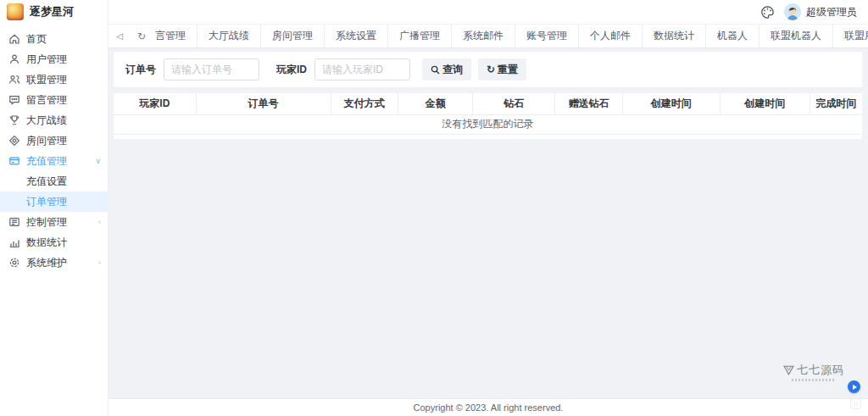 This screenshot has height=416, width=868. Describe the element at coordinates (436, 103) in the screenshot. I see `col-amount: 金额` at that location.